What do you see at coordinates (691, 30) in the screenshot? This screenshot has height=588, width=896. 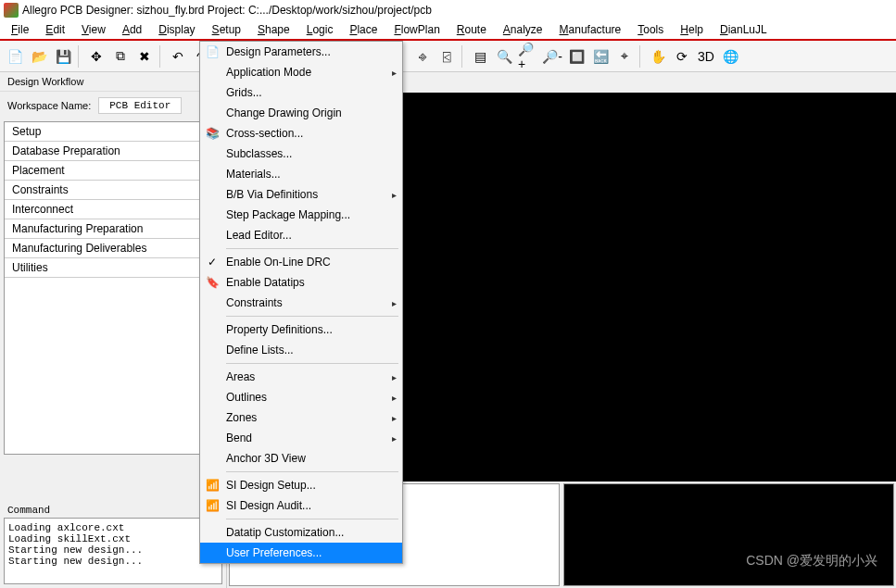 I see `menu-help: Help` at bounding box center [691, 30].